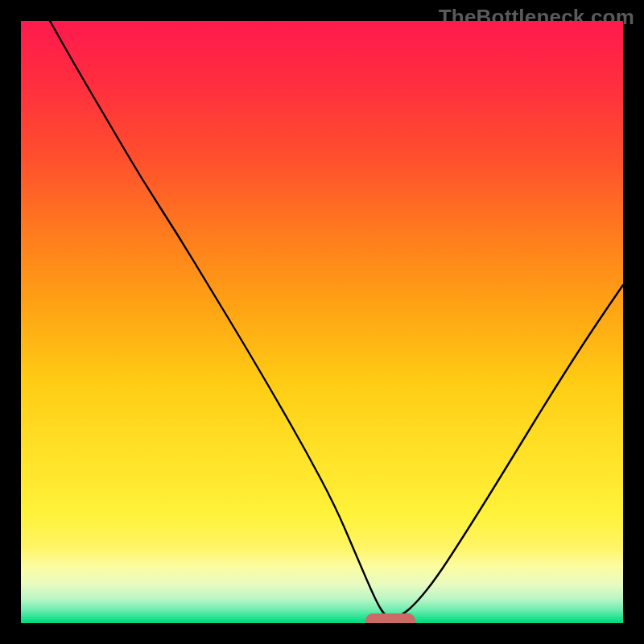 This screenshot has width=644, height=644. Describe the element at coordinates (390, 618) in the screenshot. I see `optimal-range-marker` at that location.